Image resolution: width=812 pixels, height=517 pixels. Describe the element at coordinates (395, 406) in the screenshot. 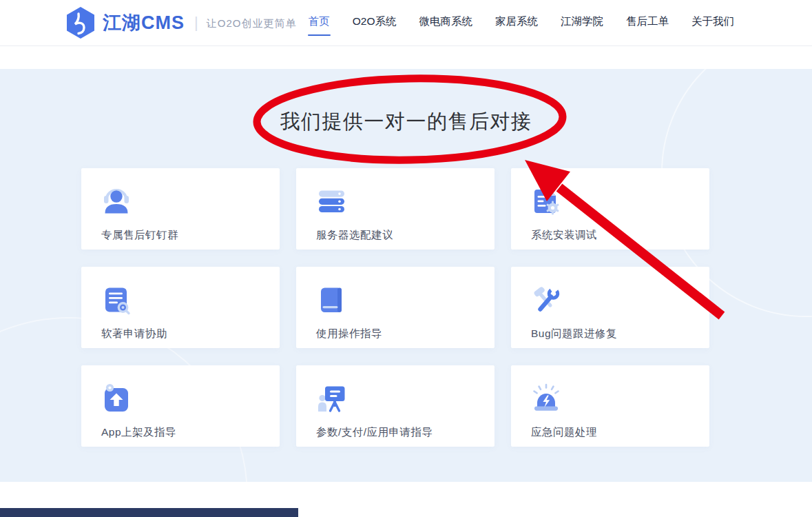

I see `card-apply-guide: 参数/支付/应用申请指导` at that location.